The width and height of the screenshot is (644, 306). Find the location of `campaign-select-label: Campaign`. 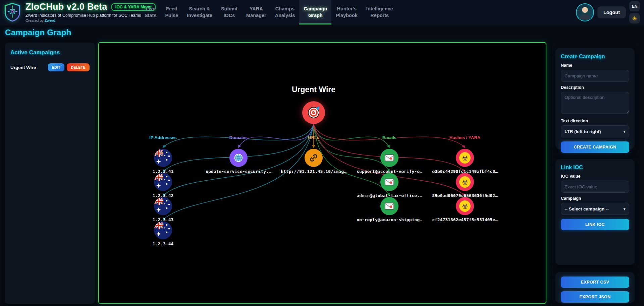

campaign-select-label: Campaign is located at coordinates (595, 198).